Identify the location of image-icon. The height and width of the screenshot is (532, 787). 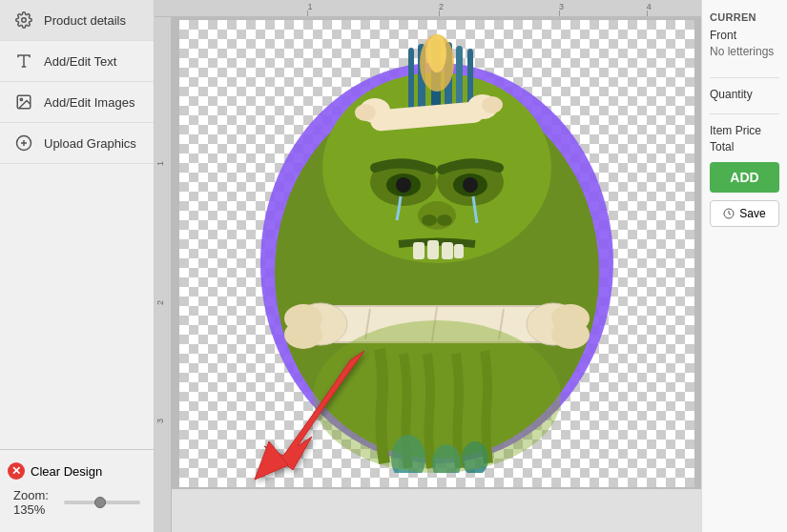
(24, 102).